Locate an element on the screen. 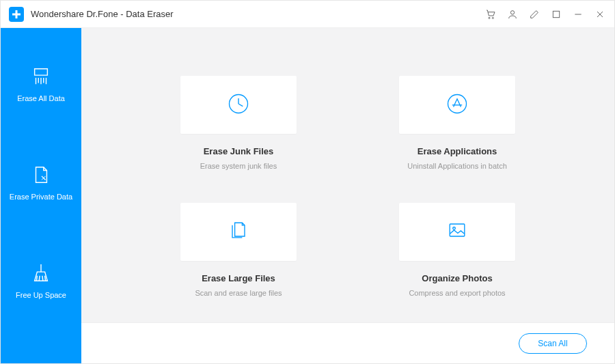 The width and height of the screenshot is (615, 364). titlebar-controls is located at coordinates (545, 14).